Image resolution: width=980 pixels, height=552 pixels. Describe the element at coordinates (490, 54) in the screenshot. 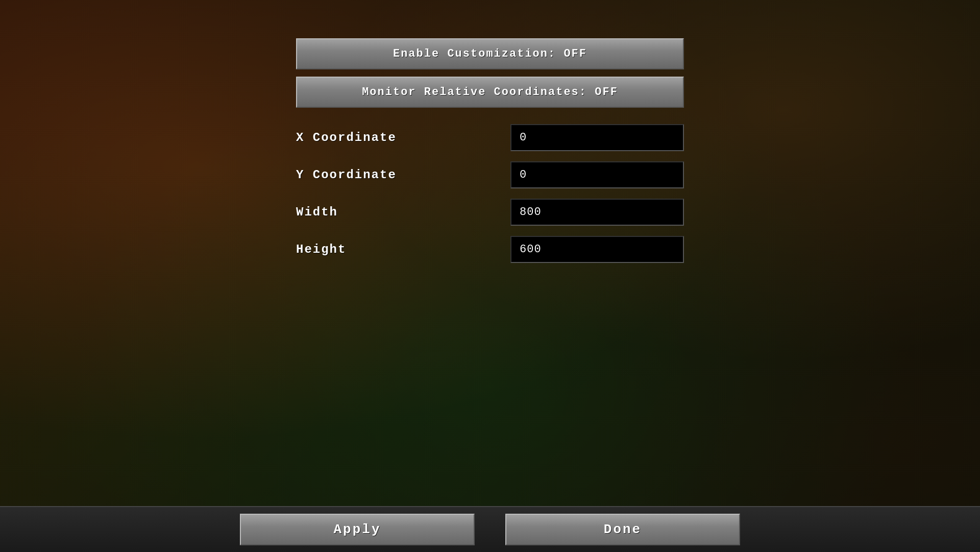

I see `enable-customization-button: Enable Customization: OFF` at that location.